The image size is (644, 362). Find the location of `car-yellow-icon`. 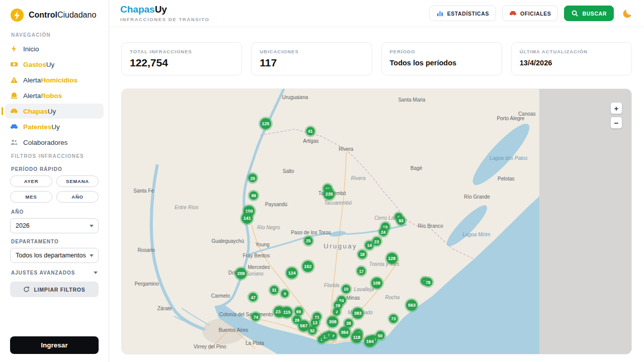

car-yellow-icon is located at coordinates (14, 111).